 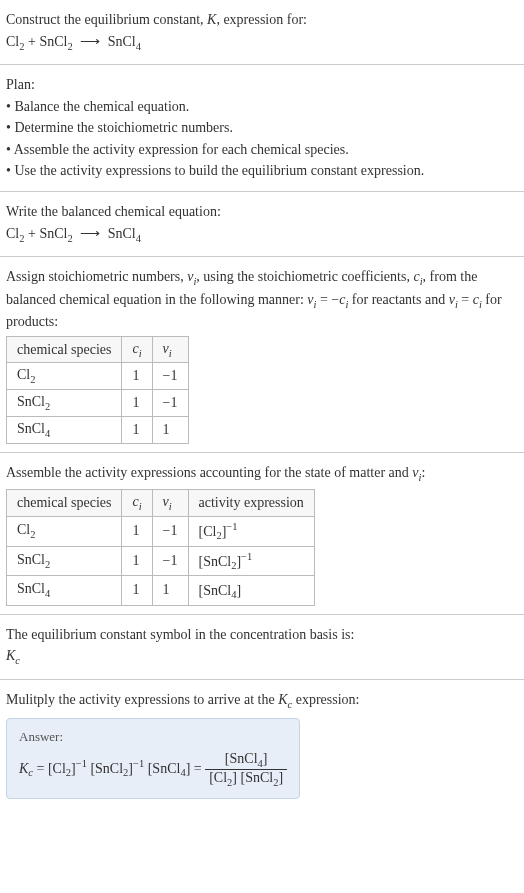 I want to click on table-row: Cl2 1 −1, so click(x=98, y=376).